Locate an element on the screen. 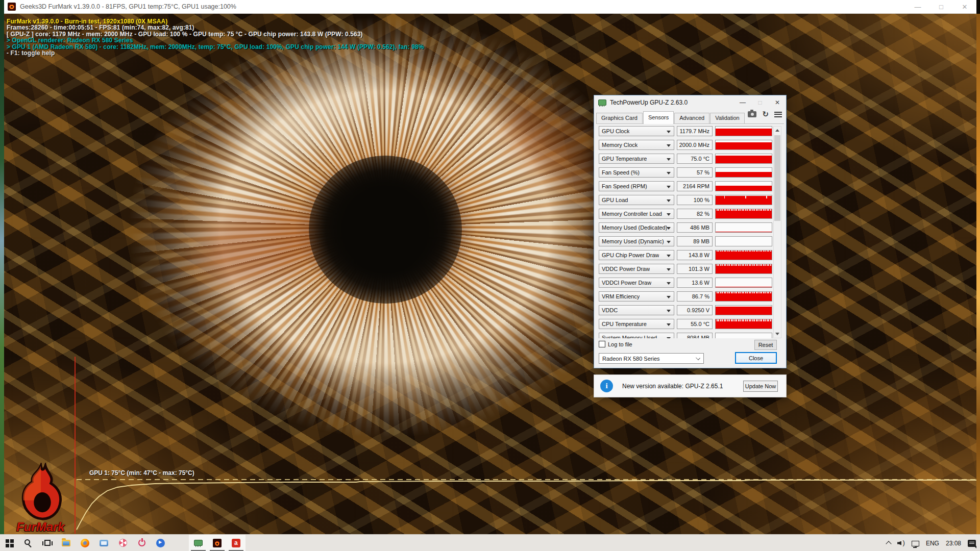 The width and height of the screenshot is (980, 551). close-button: Close is located at coordinates (756, 358).